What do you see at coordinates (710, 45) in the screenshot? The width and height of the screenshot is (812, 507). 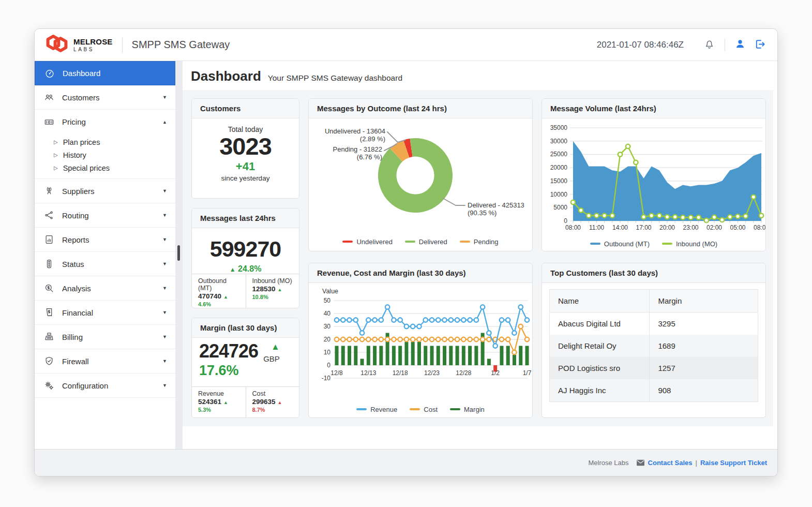 I see `notifications-button` at bounding box center [710, 45].